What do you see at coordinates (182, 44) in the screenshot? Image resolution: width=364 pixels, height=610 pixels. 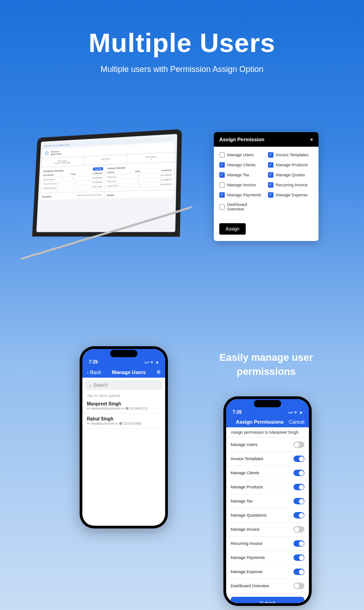 I see `hero-section: Multiple Users Multiple users with Permi…` at bounding box center [182, 44].